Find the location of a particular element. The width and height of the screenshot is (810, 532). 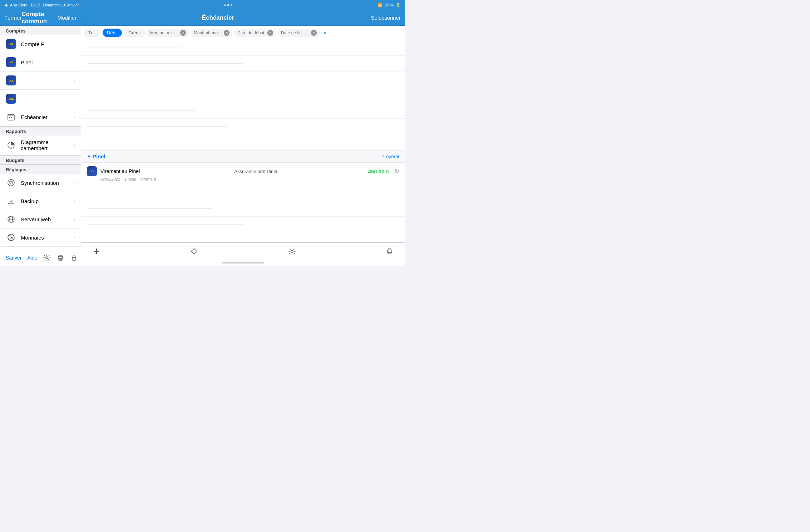

settings-button is located at coordinates (292, 251).